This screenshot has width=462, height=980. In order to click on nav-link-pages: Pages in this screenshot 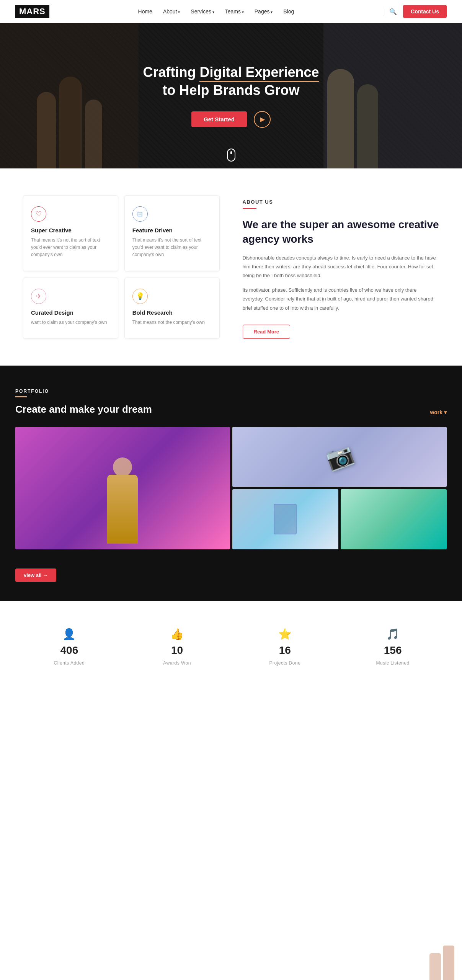, I will do `click(262, 11)`.